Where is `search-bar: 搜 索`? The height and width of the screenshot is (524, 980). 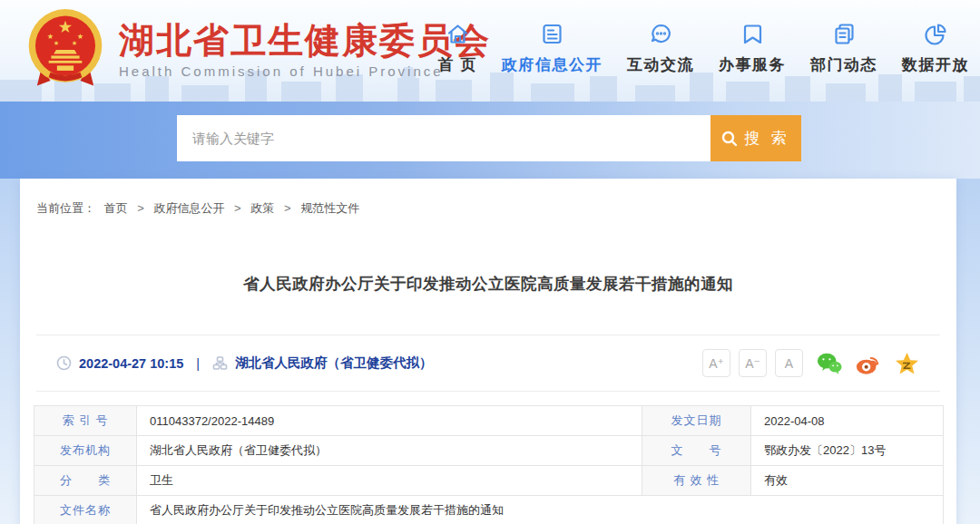
search-bar: 搜 索 is located at coordinates (489, 138).